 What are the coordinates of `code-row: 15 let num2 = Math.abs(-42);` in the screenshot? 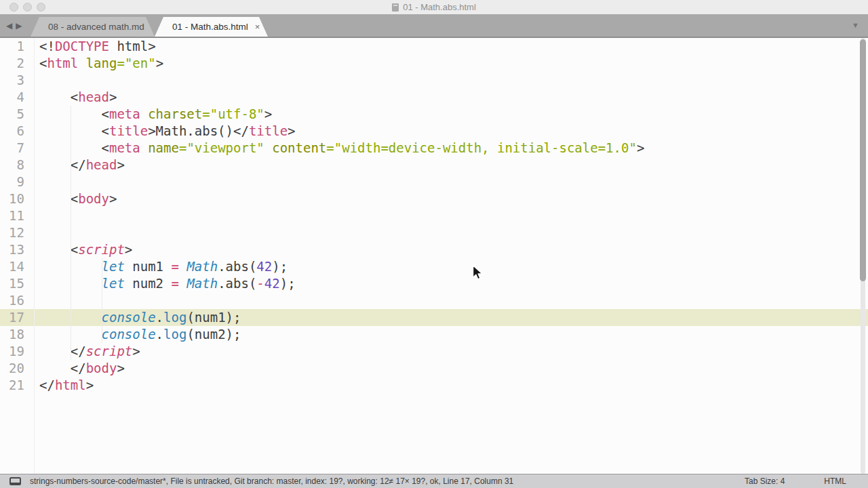 It's located at (434, 283).